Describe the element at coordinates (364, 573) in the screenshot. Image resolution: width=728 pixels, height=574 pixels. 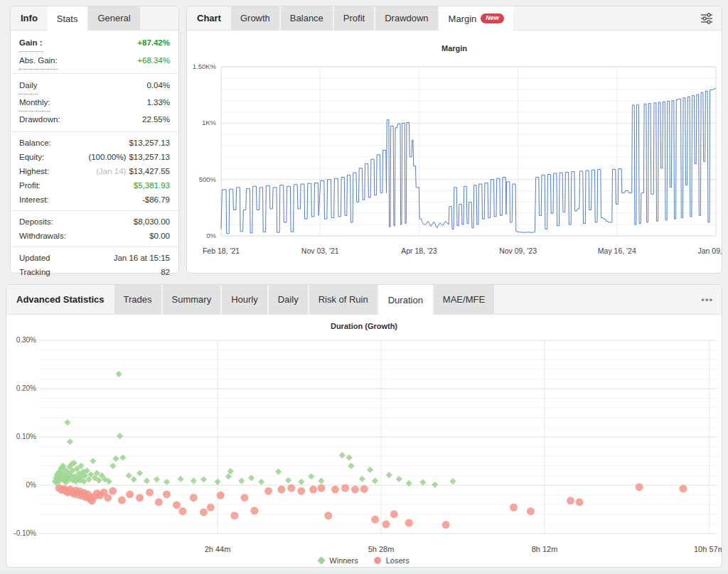
I see `bottom-accent-strip` at that location.